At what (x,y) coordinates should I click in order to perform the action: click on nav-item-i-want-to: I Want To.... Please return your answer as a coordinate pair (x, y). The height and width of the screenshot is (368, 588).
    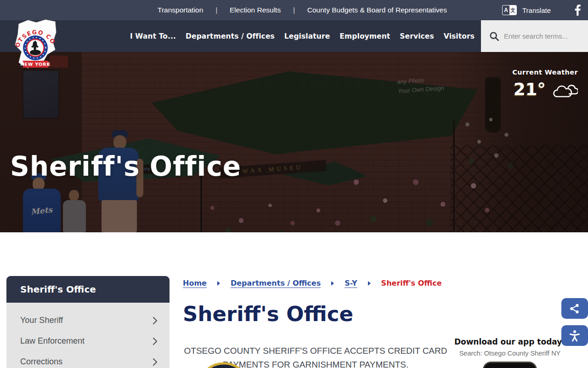
    Looking at the image, I should click on (153, 36).